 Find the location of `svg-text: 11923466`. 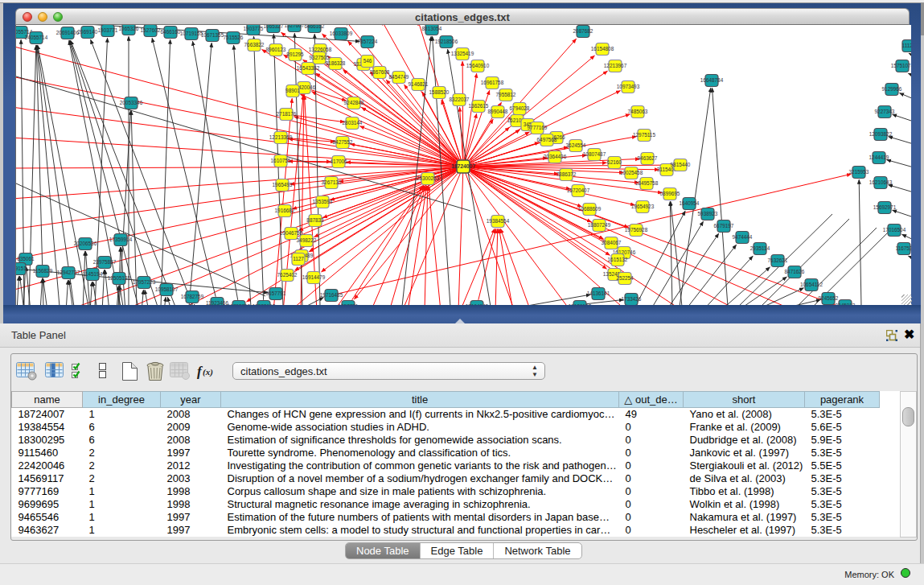

svg-text: 11923466 is located at coordinates (217, 303).